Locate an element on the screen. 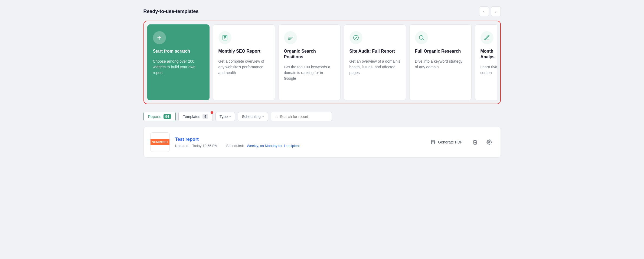 This screenshot has height=259, width=644. report-name: Test report is located at coordinates (299, 139).